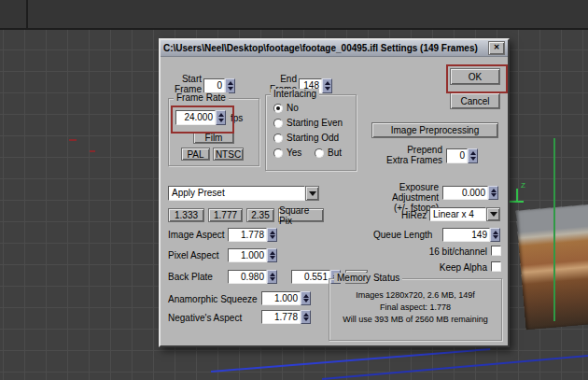  Describe the element at coordinates (396, 198) in the screenshot. I see `exposure-adjustment-label: Exposure Adjustment (+/- fstops)` at that location.